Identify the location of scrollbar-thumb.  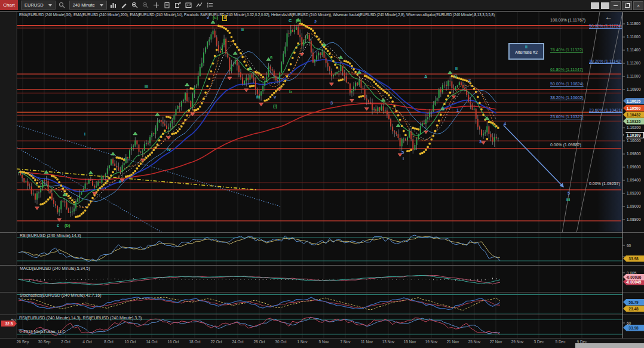
(609, 346).